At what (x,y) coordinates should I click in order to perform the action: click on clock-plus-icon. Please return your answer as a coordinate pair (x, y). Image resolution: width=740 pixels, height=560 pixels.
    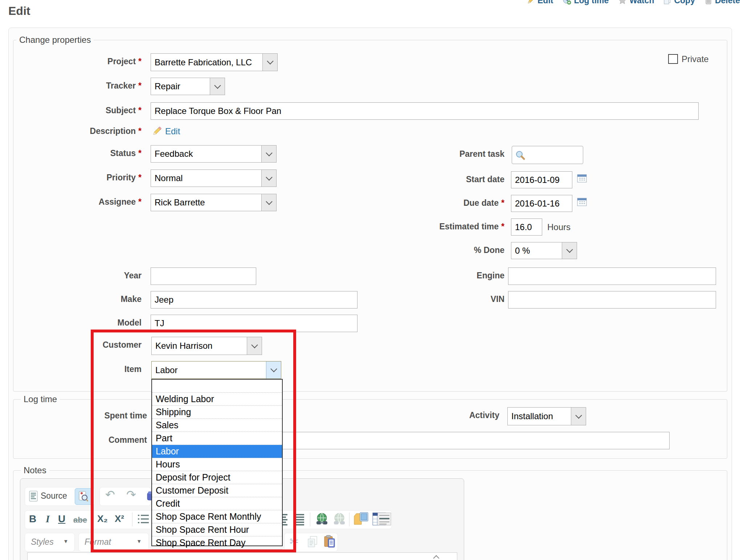
    Looking at the image, I should click on (567, 2).